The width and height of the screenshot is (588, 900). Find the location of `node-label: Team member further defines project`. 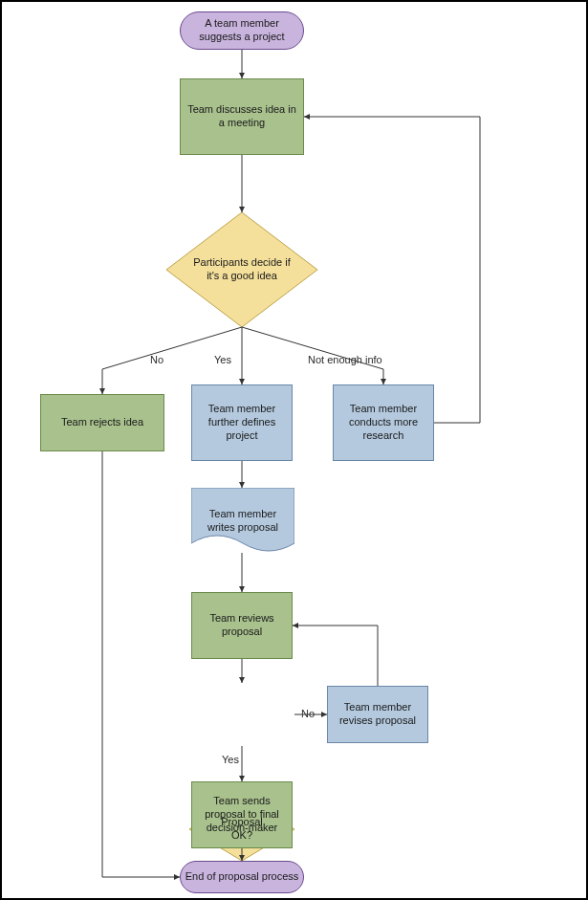

node-label: Team member further defines project is located at coordinates (242, 423).